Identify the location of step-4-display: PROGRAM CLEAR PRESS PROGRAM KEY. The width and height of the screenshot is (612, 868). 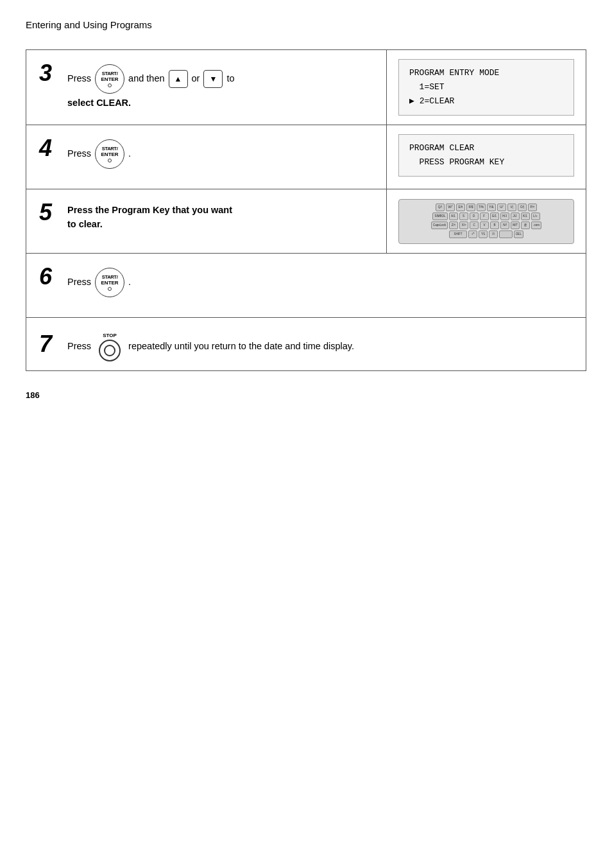
(486, 155).